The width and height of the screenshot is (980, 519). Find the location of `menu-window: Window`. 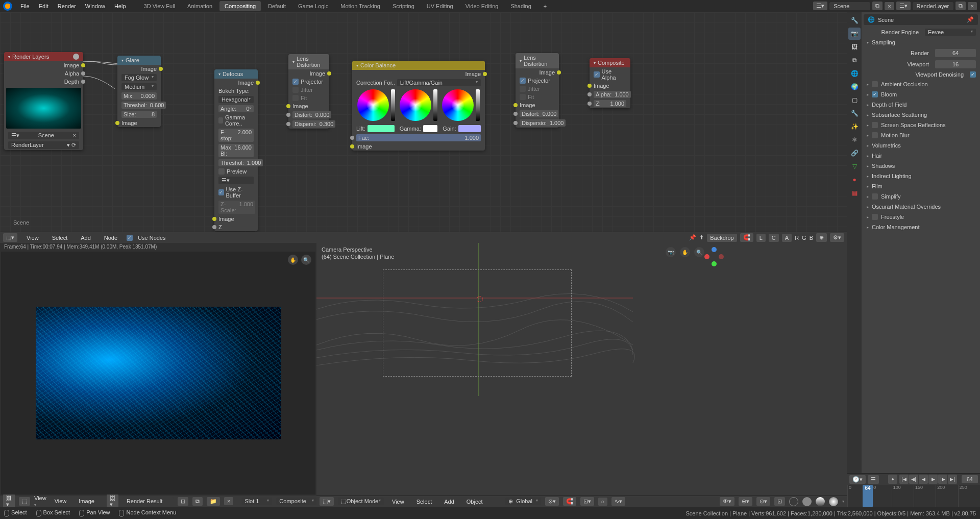

menu-window: Window is located at coordinates (95, 6).